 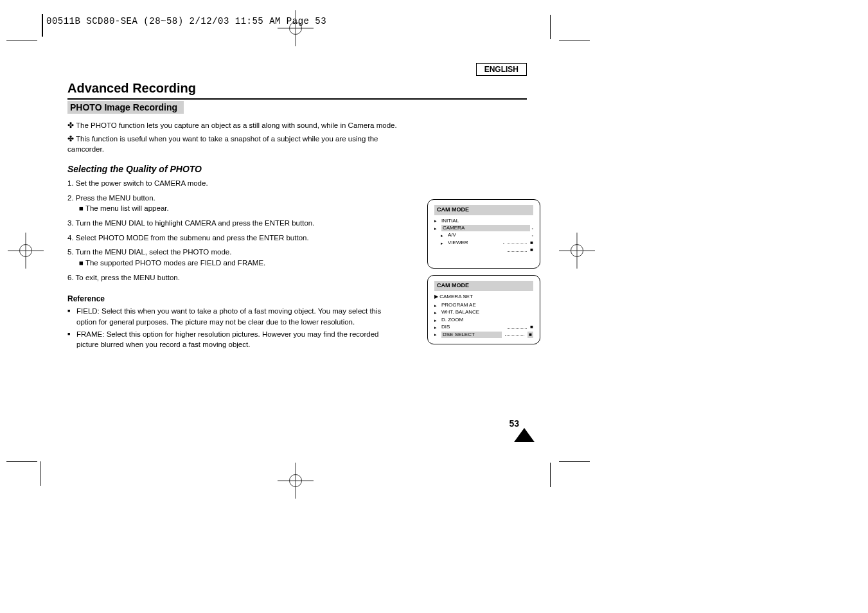 I want to click on step-item: 5. Turn the MENU DIAL, select the PHOTO …, so click(x=230, y=257).